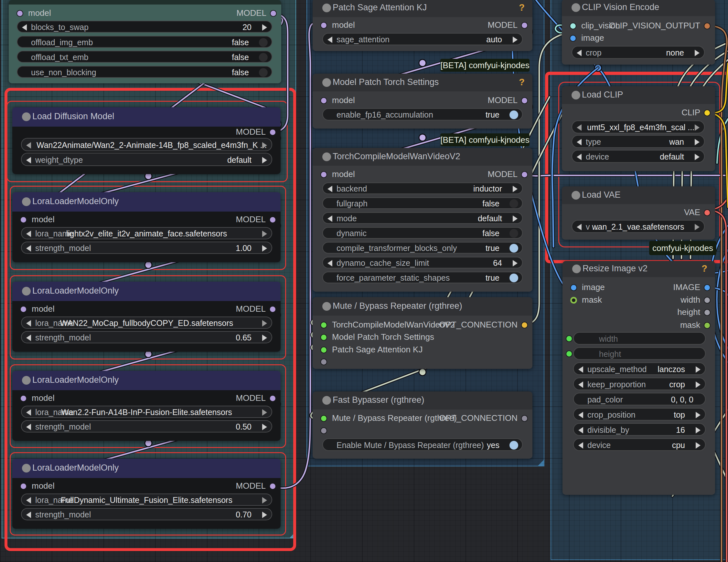 Image resolution: width=728 pixels, height=562 pixels. Describe the element at coordinates (608, 339) in the screenshot. I see `widget-placeholder: width` at that location.